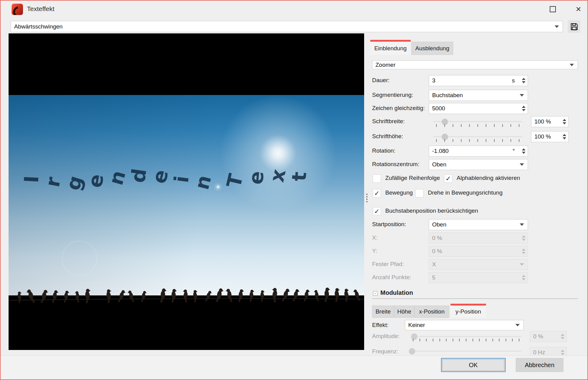 Image resolution: width=588 pixels, height=380 pixels. Describe the element at coordinates (388, 121) in the screenshot. I see `schriftbreite-label: Schriftbreite:` at that location.